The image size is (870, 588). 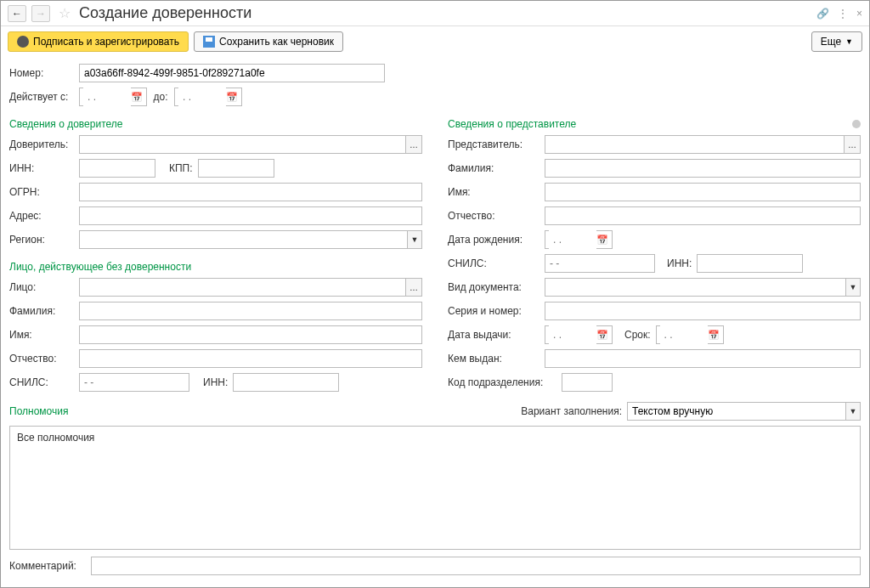 What do you see at coordinates (853, 287) in the screenshot?
I see `doctype-dropdown-button: ▼` at bounding box center [853, 287].